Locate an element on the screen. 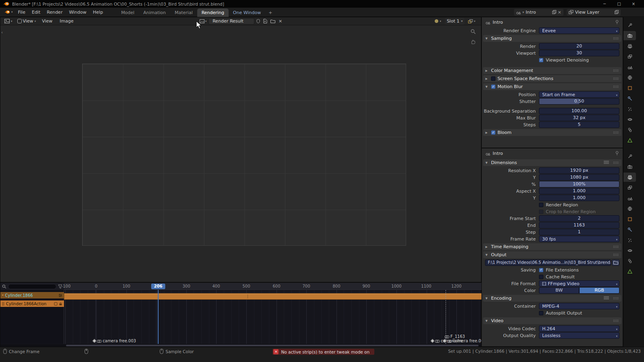 Image resolution: width=644 pixels, height=362 pixels. editor-mode-dropdown: View ▾ is located at coordinates (27, 21).